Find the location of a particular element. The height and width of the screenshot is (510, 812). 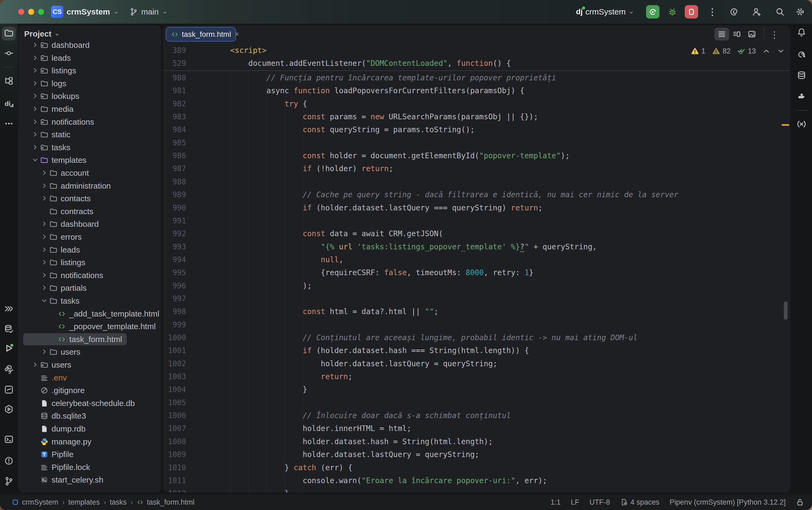

view-mode-split-button is located at coordinates (737, 34).